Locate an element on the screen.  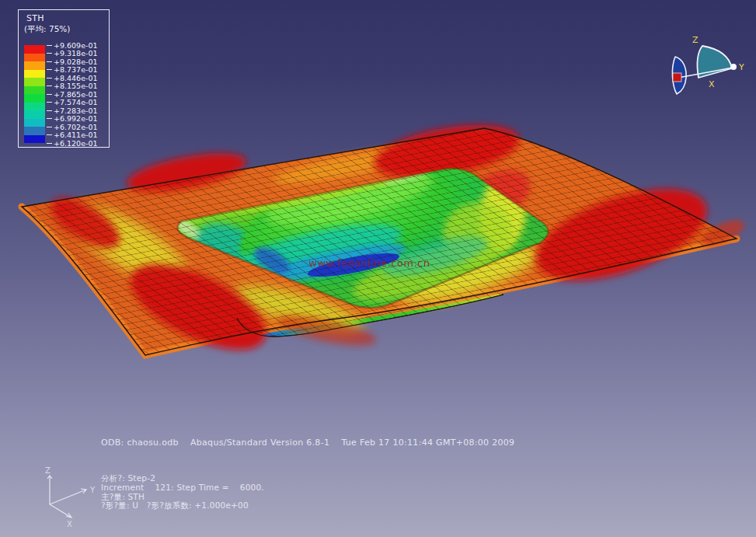
legend-label: +8.155e-01 is located at coordinates (72, 85).